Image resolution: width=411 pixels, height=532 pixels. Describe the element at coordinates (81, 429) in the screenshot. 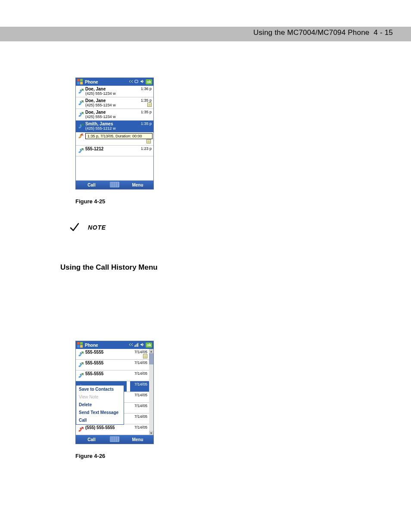

I see `call-missed-icon` at that location.